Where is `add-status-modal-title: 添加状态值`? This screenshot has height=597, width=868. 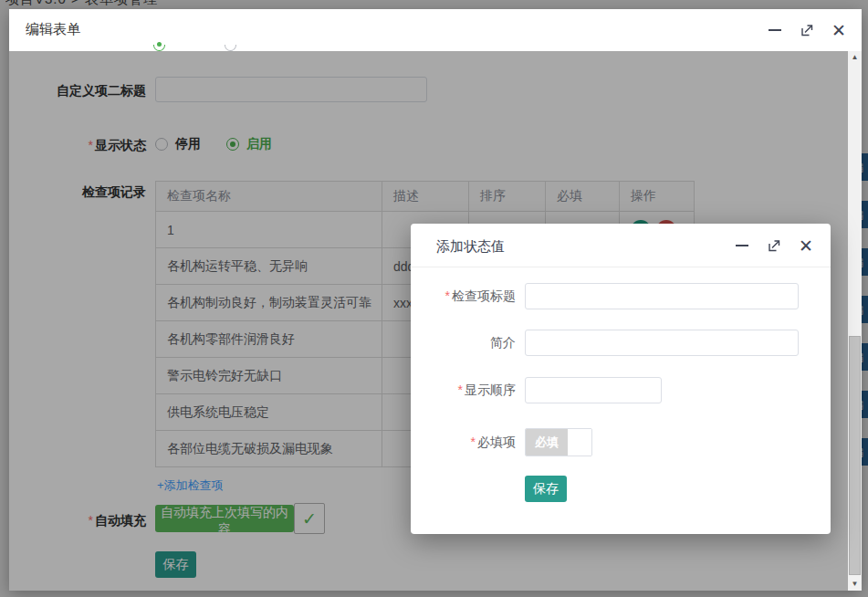 add-status-modal-title: 添加状态值 is located at coordinates (471, 246).